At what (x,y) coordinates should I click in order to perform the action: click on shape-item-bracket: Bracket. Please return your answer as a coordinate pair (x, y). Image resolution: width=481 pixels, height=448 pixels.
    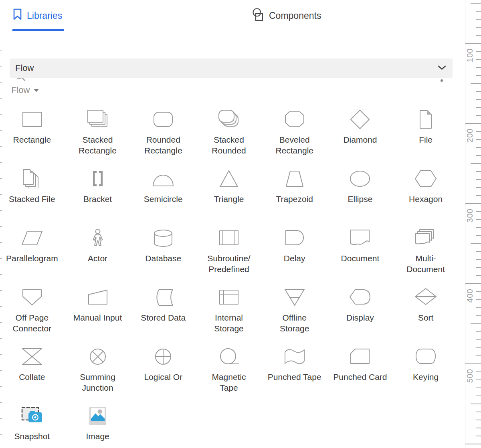
    Looking at the image, I should click on (98, 193).